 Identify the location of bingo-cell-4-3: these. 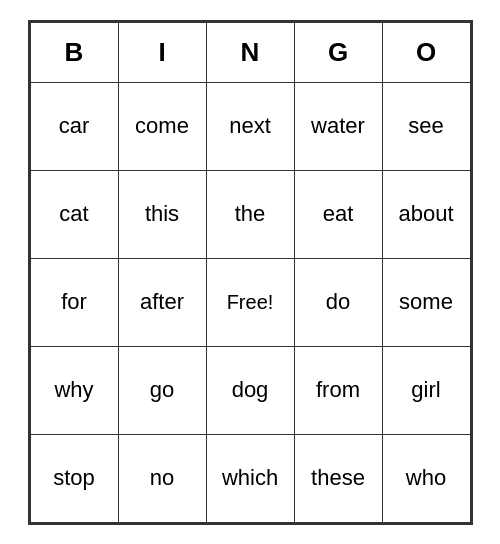
(338, 478).